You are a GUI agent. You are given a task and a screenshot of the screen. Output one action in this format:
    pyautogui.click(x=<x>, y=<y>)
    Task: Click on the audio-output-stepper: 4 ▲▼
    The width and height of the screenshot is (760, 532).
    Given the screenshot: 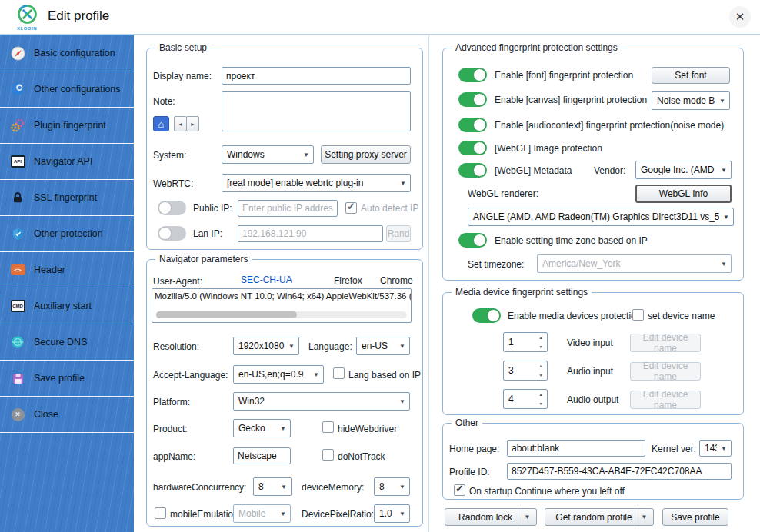 What is the action you would take?
    pyautogui.click(x=525, y=399)
    